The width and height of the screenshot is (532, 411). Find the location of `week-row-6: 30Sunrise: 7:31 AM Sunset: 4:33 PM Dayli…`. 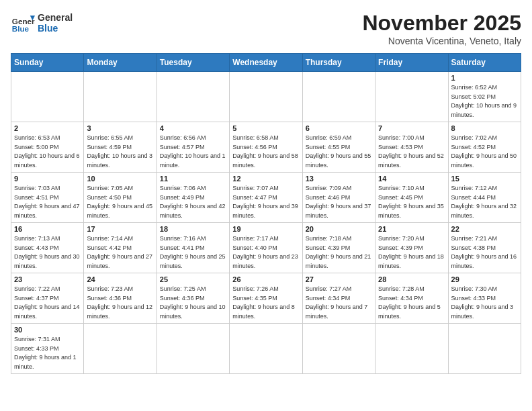

week-row-6: 30Sunrise: 7:31 AM Sunset: 4:33 PM Dayli… is located at coordinates (266, 349).